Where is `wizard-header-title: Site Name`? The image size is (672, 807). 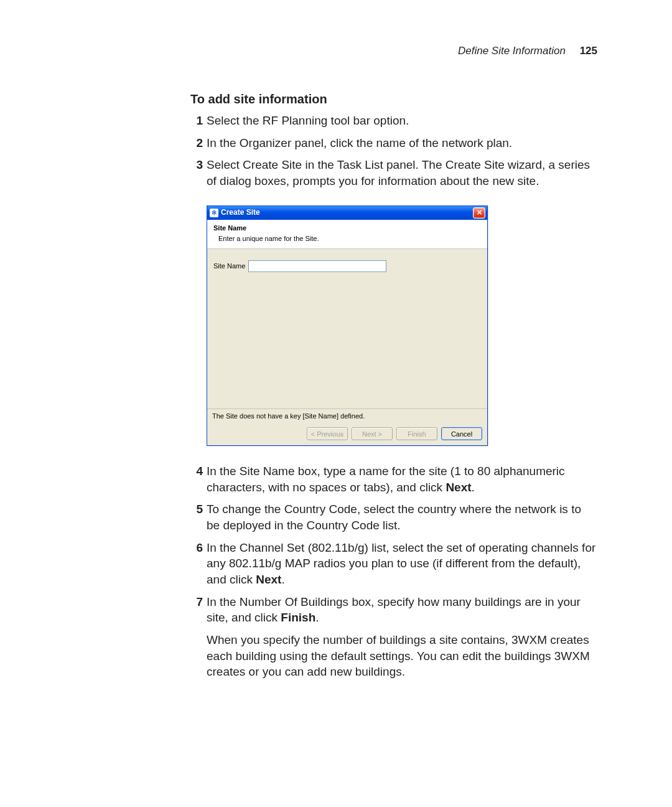
wizard-header-title: Site Name is located at coordinates (347, 228).